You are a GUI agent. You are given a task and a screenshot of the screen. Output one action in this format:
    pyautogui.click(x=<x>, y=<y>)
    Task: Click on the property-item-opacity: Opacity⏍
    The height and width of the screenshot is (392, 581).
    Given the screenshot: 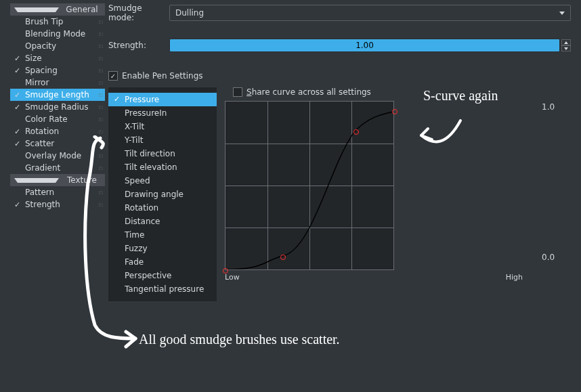 What is the action you would take?
    pyautogui.click(x=58, y=46)
    